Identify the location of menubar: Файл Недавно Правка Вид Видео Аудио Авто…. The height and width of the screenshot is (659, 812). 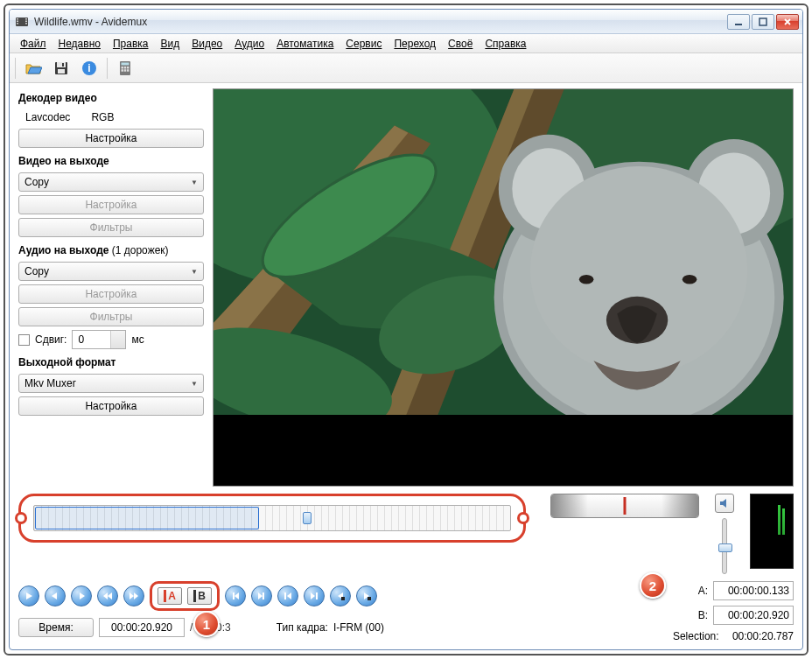
(406, 44).